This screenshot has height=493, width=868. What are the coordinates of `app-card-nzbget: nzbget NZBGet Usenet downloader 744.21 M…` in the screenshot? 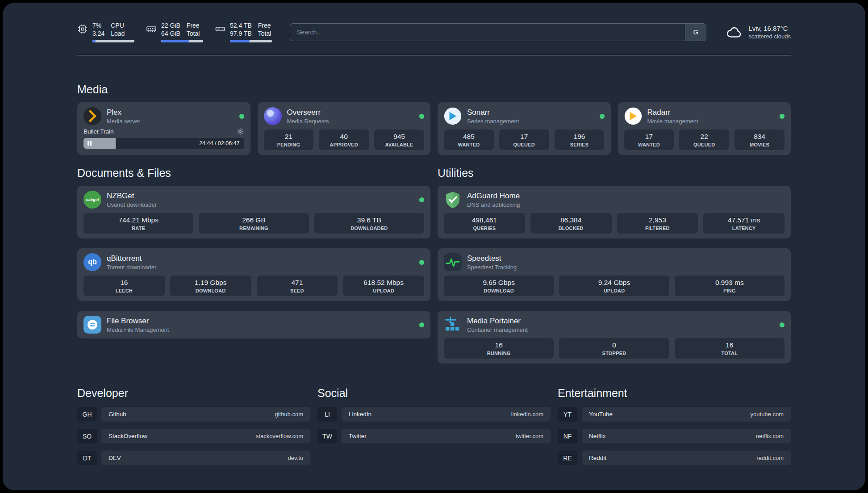 It's located at (254, 212).